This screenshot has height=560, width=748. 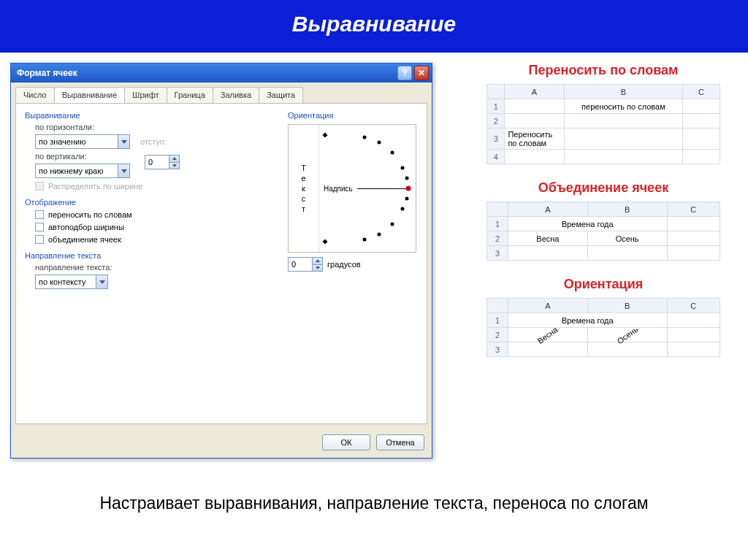 I want to click on orient-example-title: Ориентация, so click(x=603, y=285).